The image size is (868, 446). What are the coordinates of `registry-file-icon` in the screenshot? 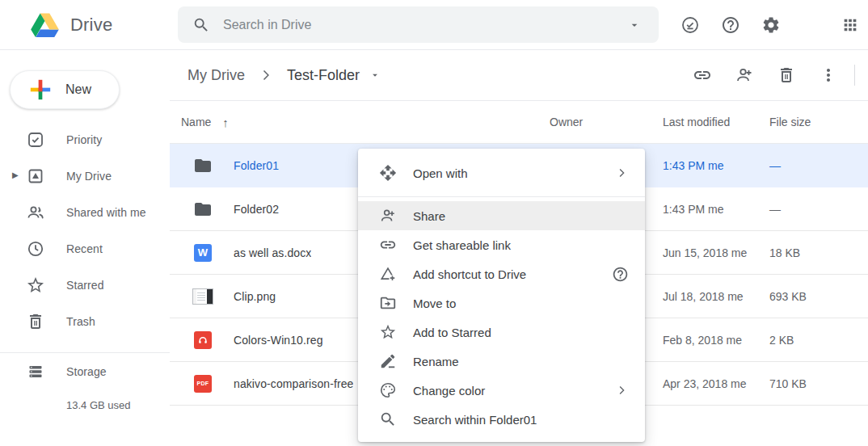 It's located at (203, 340).